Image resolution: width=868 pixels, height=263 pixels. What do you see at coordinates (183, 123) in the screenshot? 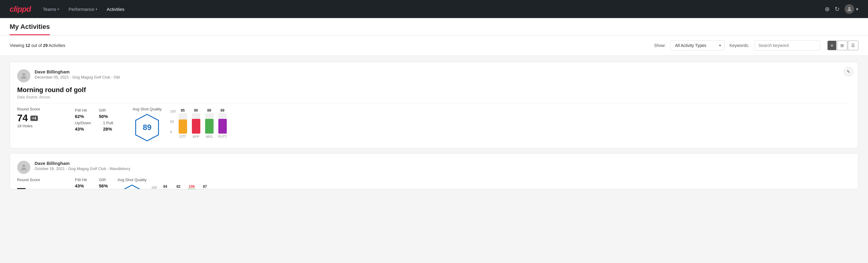
I see `bar-ott-outer` at bounding box center [183, 123].